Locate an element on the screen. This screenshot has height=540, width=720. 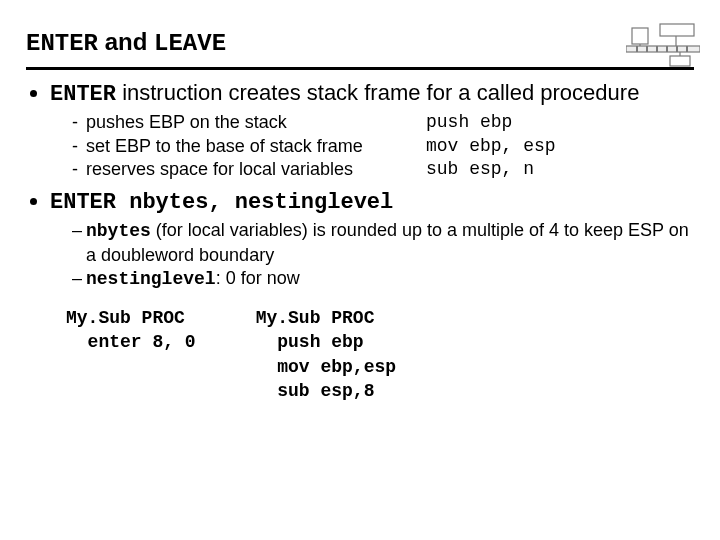
kw-nbytes: nbytes is located at coordinates (118, 231).